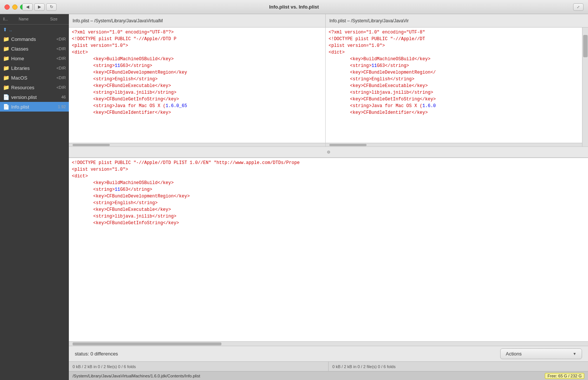 Image resolution: width=588 pixels, height=380 pixels. What do you see at coordinates (328, 190) in the screenshot?
I see `merged-line-5: <string>11G63</string>` at bounding box center [328, 190].